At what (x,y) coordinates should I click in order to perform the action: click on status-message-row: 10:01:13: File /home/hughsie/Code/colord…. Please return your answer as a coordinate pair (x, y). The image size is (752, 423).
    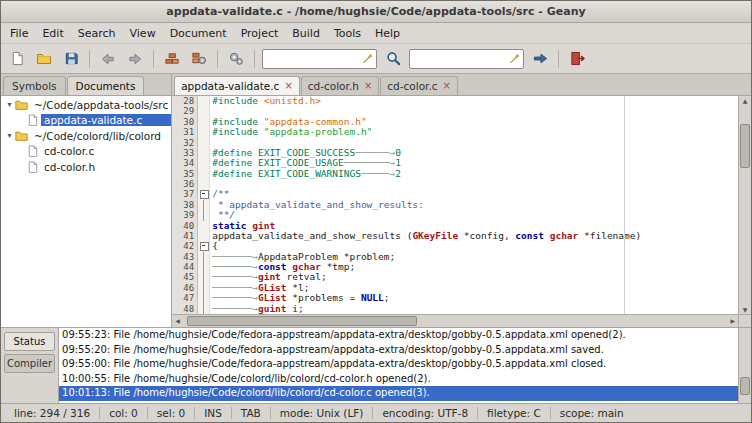
    Looking at the image, I should click on (398, 394).